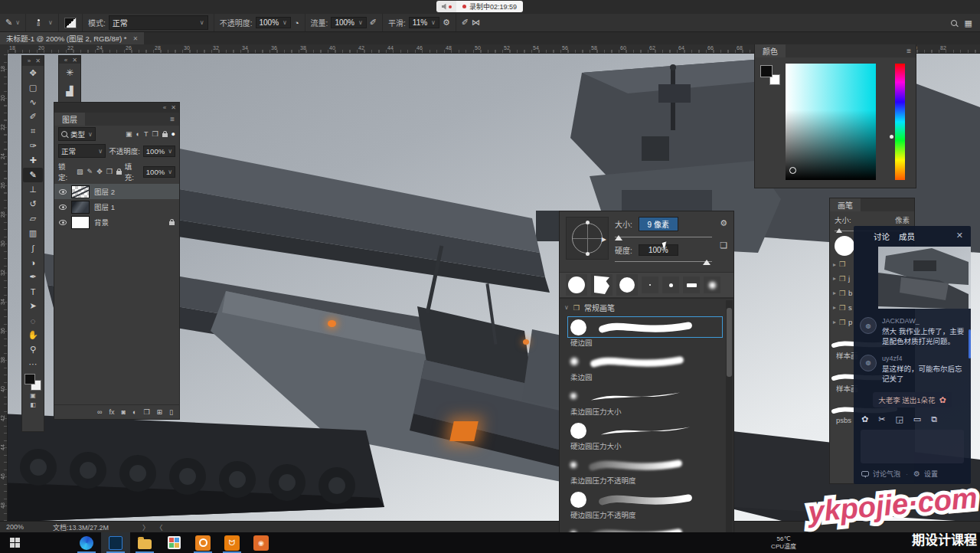 The height and width of the screenshot is (553, 980). I want to click on close-document-icon: ✕, so click(135, 38).